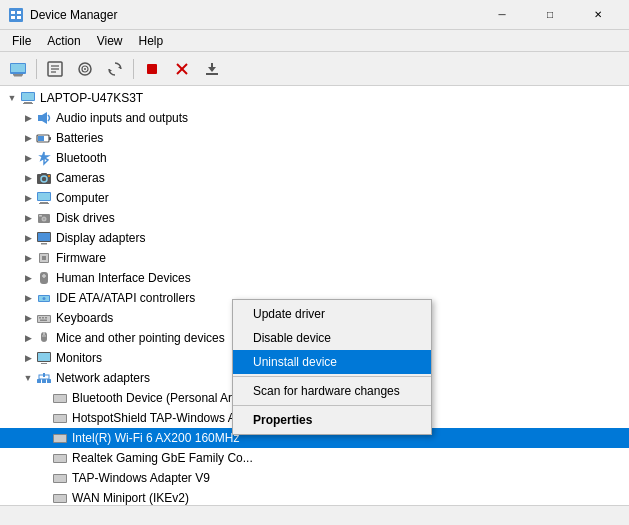 This screenshot has height=525, width=629. I want to click on close-button: ✕, so click(598, 15).